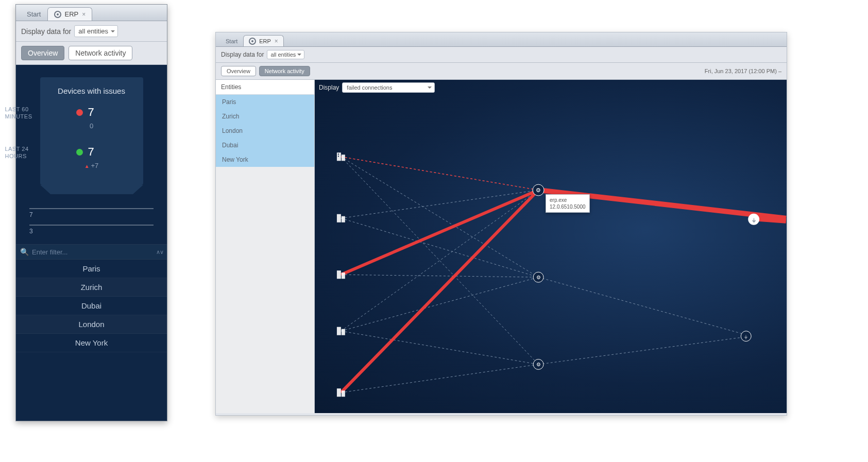 The image size is (868, 462). What do you see at coordinates (285, 55) in the screenshot?
I see `entity-scope-select-r: all entities` at bounding box center [285, 55].